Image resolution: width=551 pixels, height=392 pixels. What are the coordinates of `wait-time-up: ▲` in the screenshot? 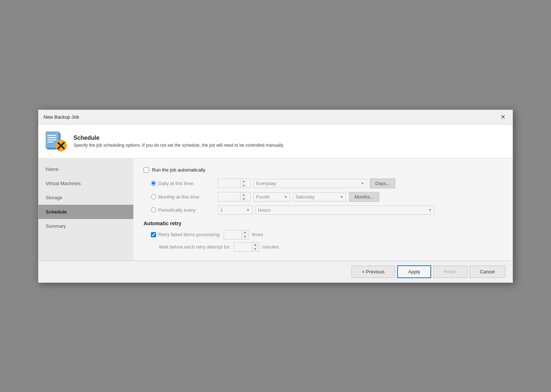 It's located at (255, 245).